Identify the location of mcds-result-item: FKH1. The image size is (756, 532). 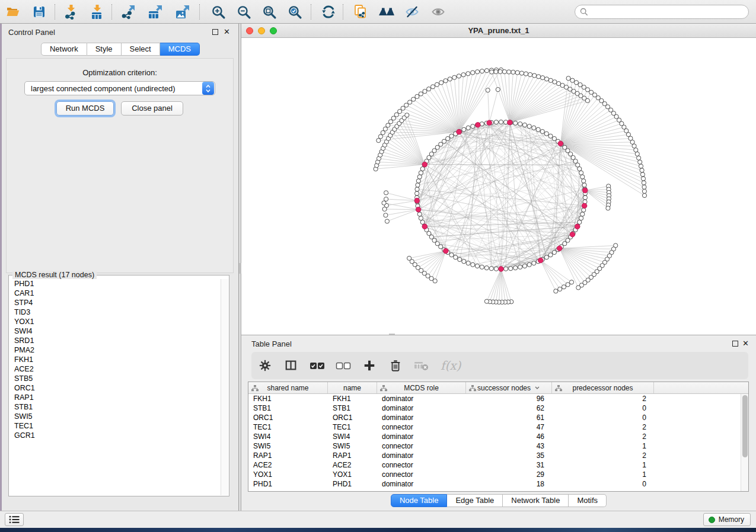
(115, 360).